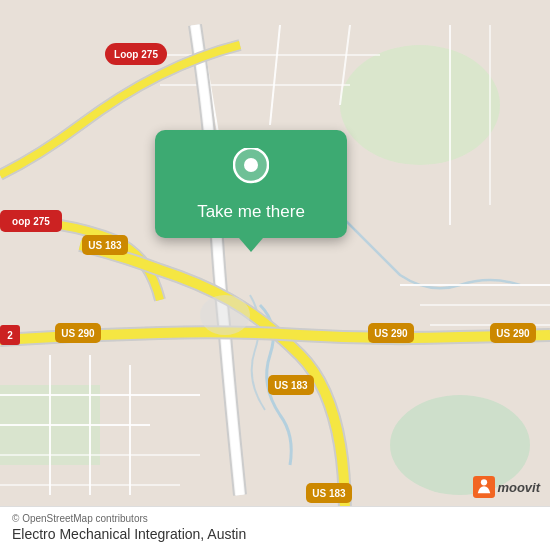  Describe the element at coordinates (136, 54) in the screenshot. I see `svg-text: Loop 275` at that location.